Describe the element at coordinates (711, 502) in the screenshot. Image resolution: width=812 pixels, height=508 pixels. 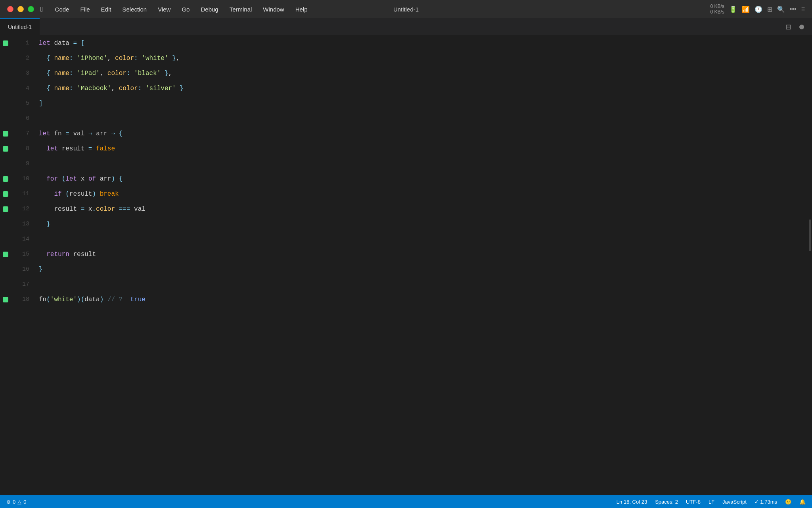
I see `eol: LF` at that location.